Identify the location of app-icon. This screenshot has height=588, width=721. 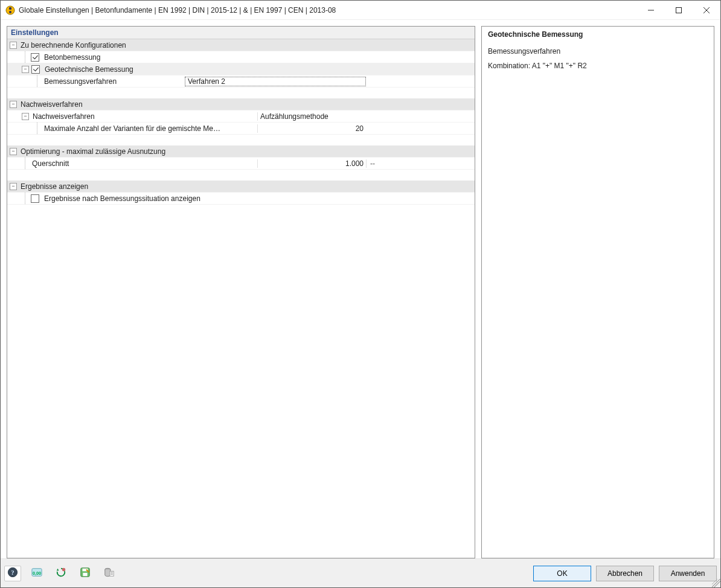
(10, 10).